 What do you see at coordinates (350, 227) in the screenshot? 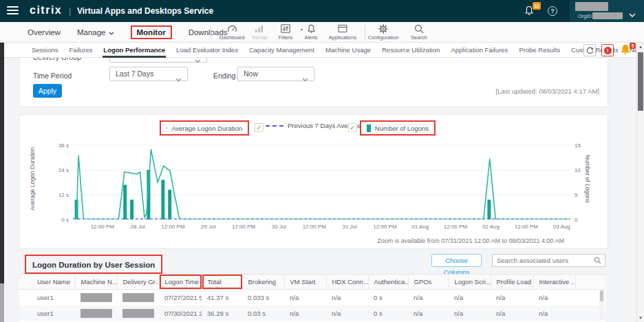
I see `x-axis-tick-label: 31 Jul` at bounding box center [350, 227].